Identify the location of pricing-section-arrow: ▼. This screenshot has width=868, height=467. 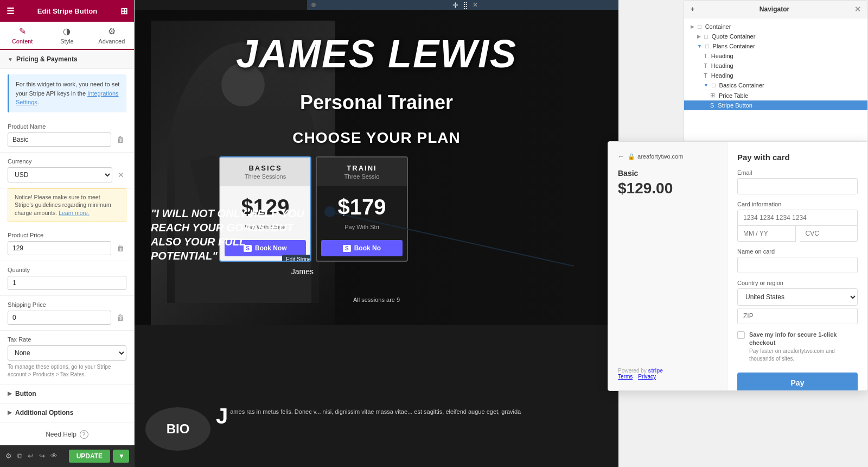
(10, 60).